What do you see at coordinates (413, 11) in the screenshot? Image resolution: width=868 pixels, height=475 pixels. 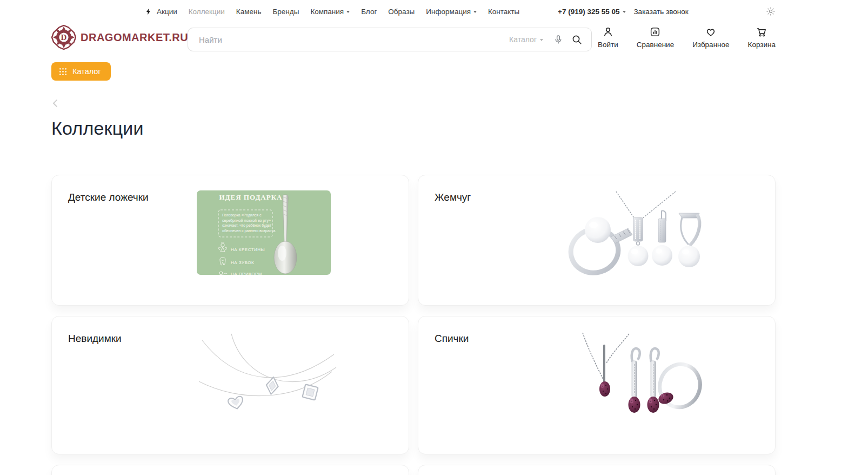 I see `top-bar: Акции Коллекции Камень Бренды Компания Б…` at bounding box center [413, 11].